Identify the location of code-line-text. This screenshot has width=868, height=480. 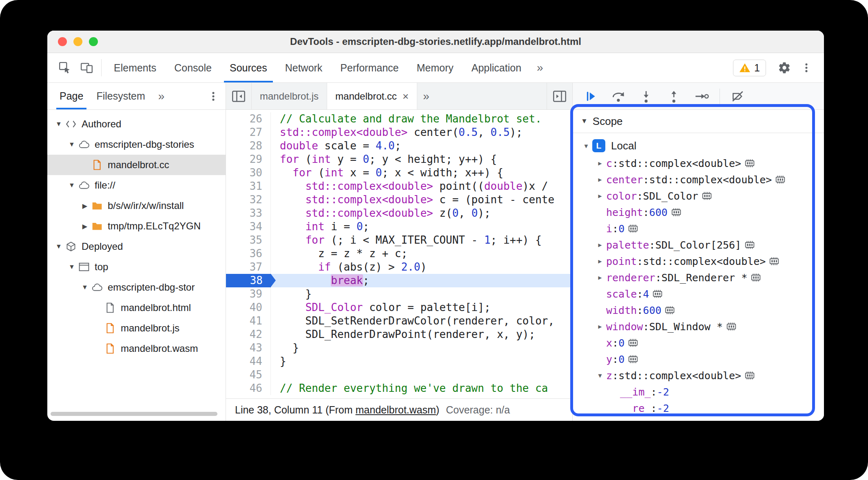
(422, 375).